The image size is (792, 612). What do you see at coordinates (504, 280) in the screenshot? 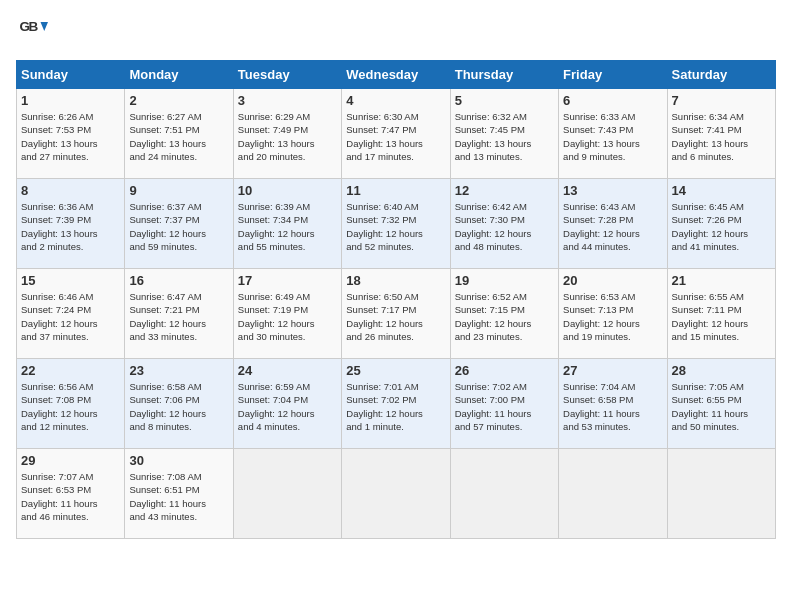
I see `day-number: 19` at bounding box center [504, 280].